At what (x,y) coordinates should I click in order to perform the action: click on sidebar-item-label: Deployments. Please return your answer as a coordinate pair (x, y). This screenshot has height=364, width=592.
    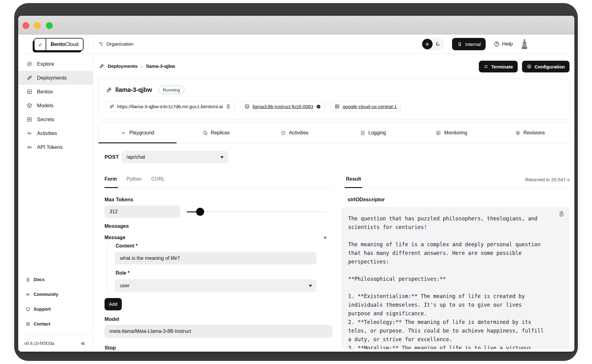
    Looking at the image, I should click on (52, 78).